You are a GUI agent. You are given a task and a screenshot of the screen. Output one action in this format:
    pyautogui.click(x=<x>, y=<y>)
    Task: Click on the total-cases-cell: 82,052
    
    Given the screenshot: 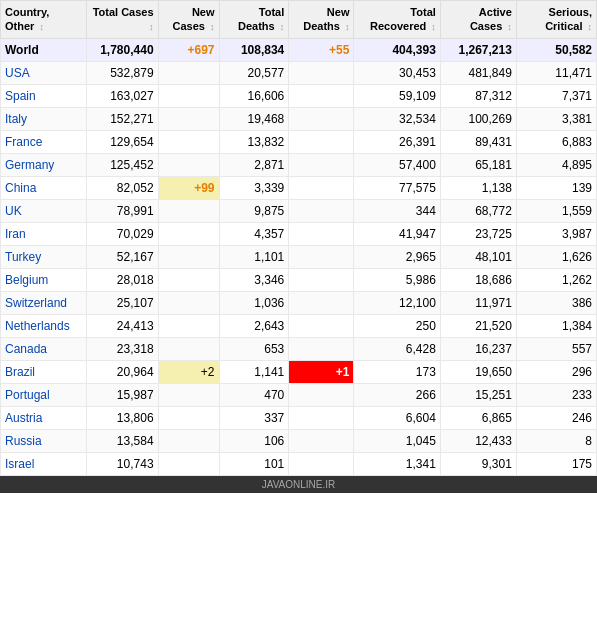 What is the action you would take?
    pyautogui.click(x=122, y=188)
    